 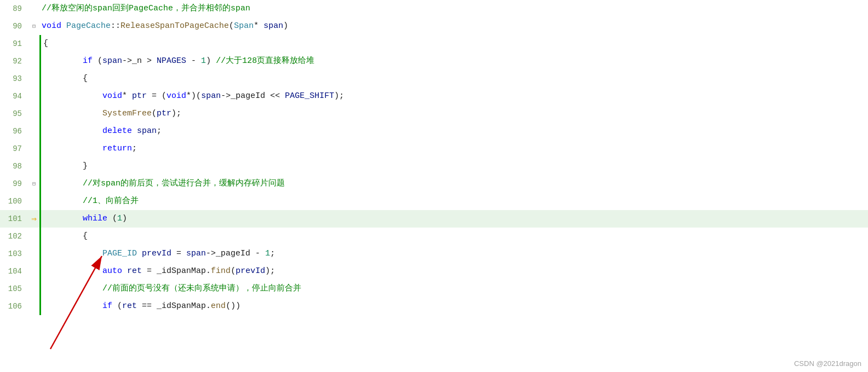 What do you see at coordinates (455, 306) in the screenshot?
I see `line-content-106: if (ret == _idSpanMap.end())` at bounding box center [455, 306].